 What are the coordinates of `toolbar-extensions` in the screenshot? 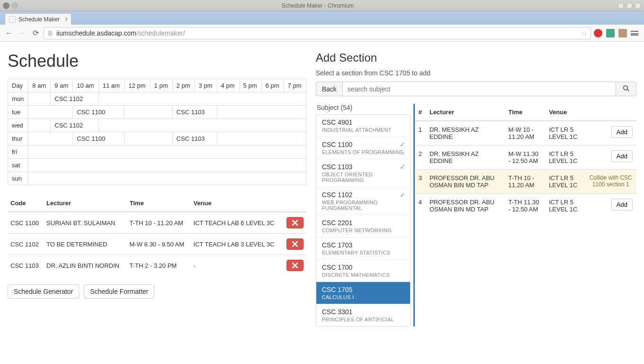 It's located at (617, 33).